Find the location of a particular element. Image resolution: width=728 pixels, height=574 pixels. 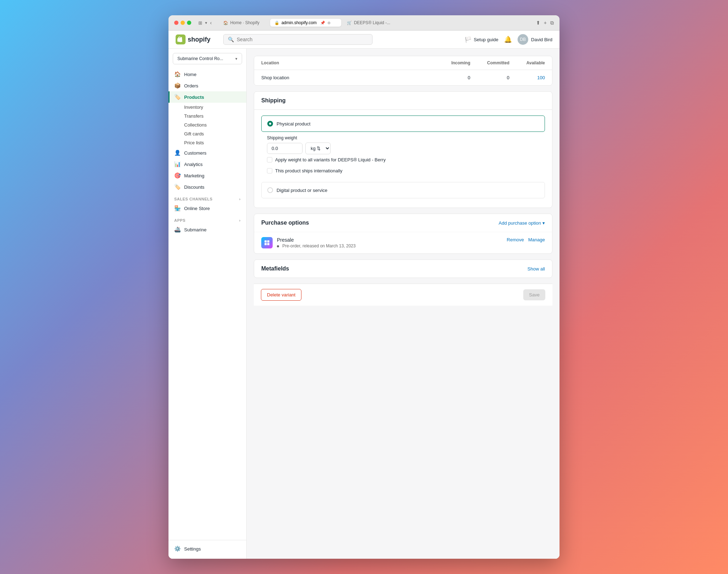

customers-icon: 👤 is located at coordinates (177, 153).